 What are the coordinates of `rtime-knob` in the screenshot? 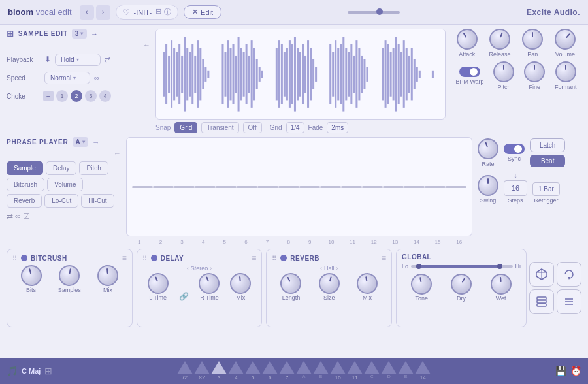 It's located at (209, 283).